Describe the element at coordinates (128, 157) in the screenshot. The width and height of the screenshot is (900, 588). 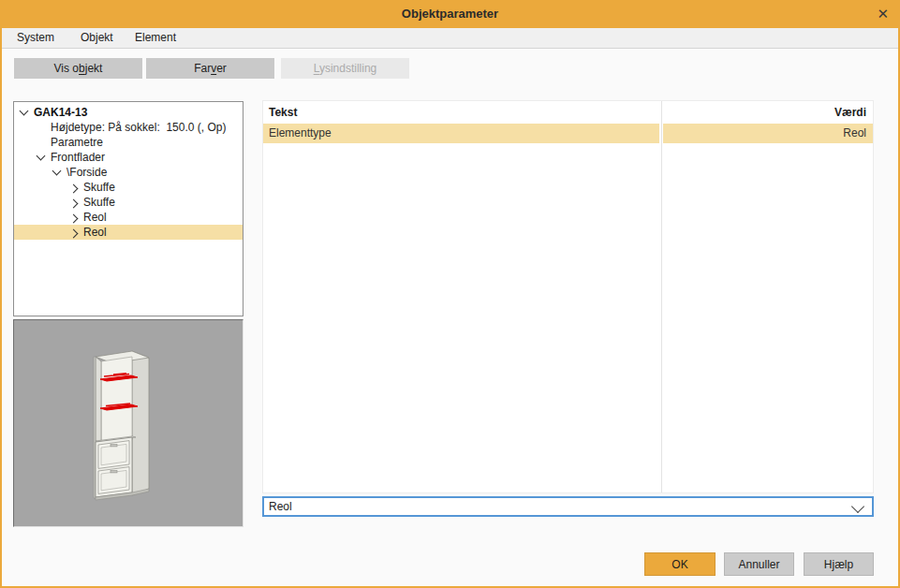
I see `tree-item-frontflader: Frontflader` at that location.